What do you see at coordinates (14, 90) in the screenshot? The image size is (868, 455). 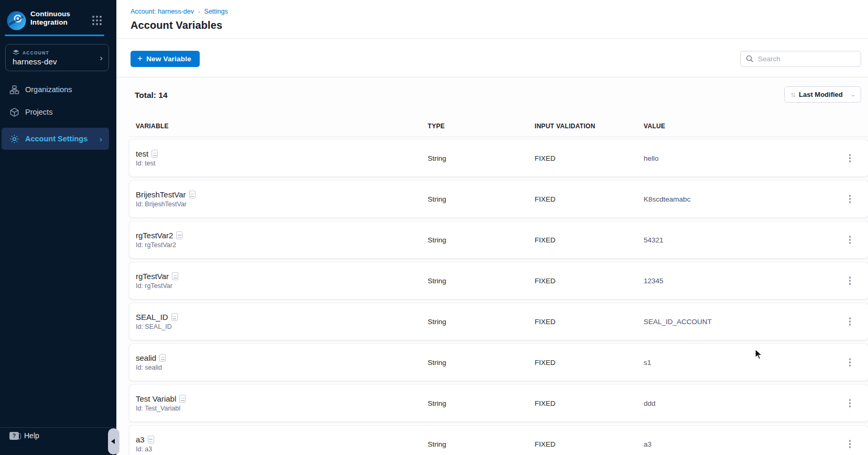 I see `org-chart-icon` at bounding box center [14, 90].